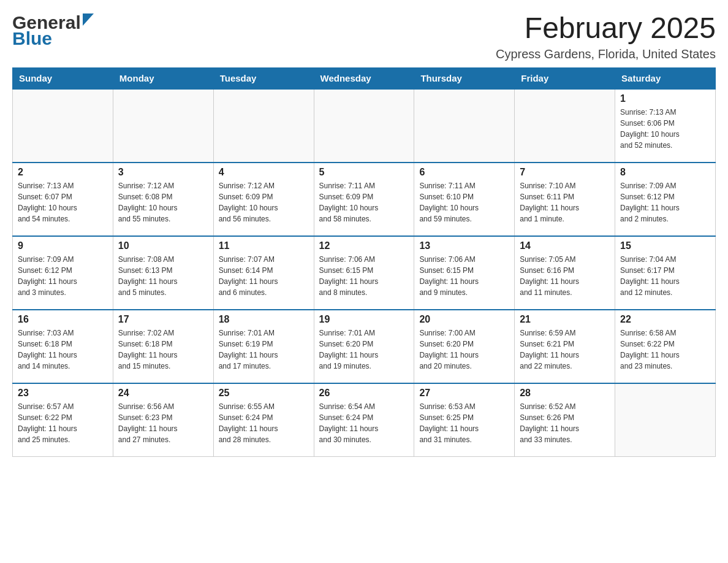 This screenshot has height=563, width=728. What do you see at coordinates (63, 423) in the screenshot?
I see `day-info: Sunrise: 6:57 AM Sunset: 6:22 PM Dayligh…` at bounding box center [63, 423].